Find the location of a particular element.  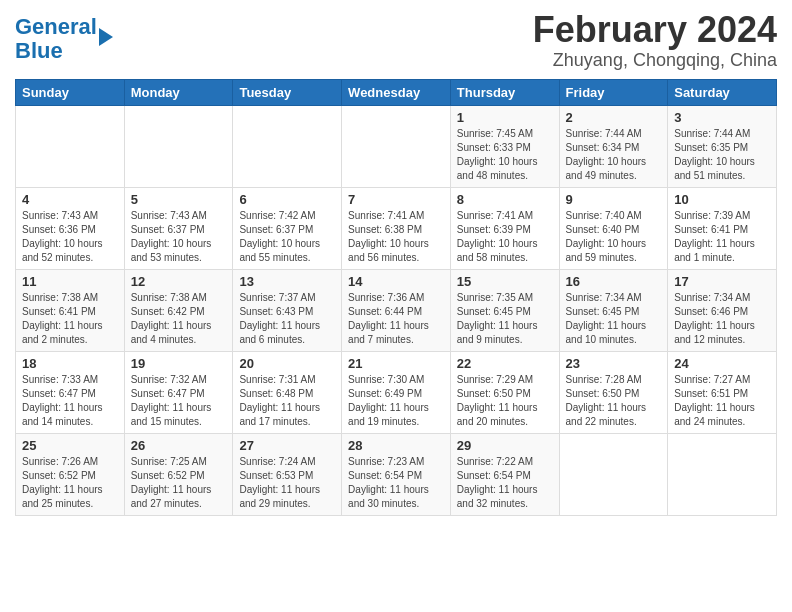

calendar-header-row: SundayMondayTuesdayWednesdayThursdayFrid… is located at coordinates (396, 92).